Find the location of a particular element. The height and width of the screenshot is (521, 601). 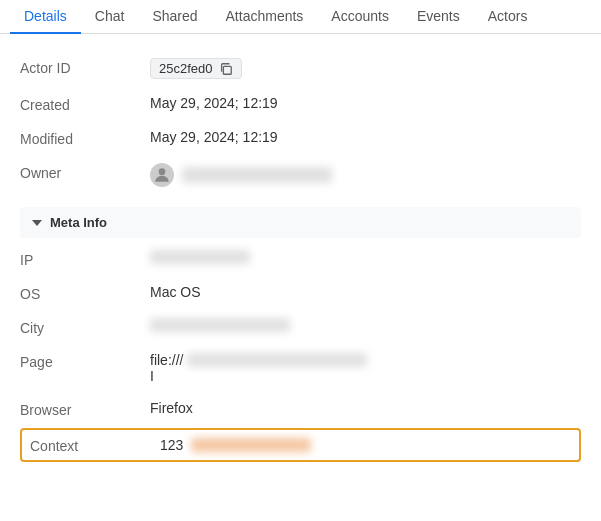

tab-accounts: Accounts is located at coordinates (360, 17).